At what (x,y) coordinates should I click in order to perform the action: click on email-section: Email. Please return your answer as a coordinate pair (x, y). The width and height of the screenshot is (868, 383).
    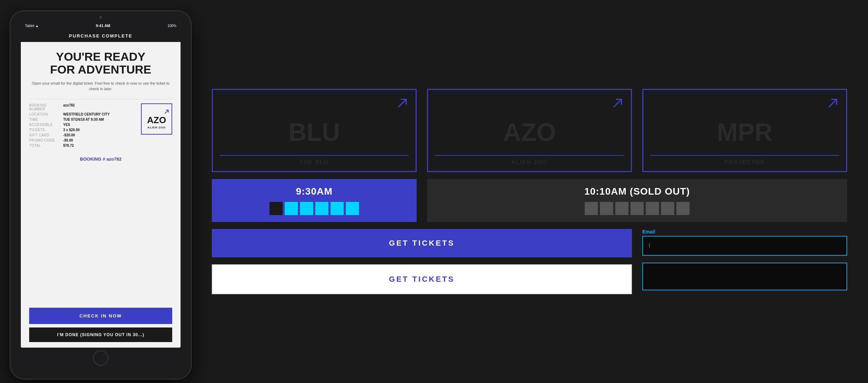
    Looking at the image, I should click on (745, 259).